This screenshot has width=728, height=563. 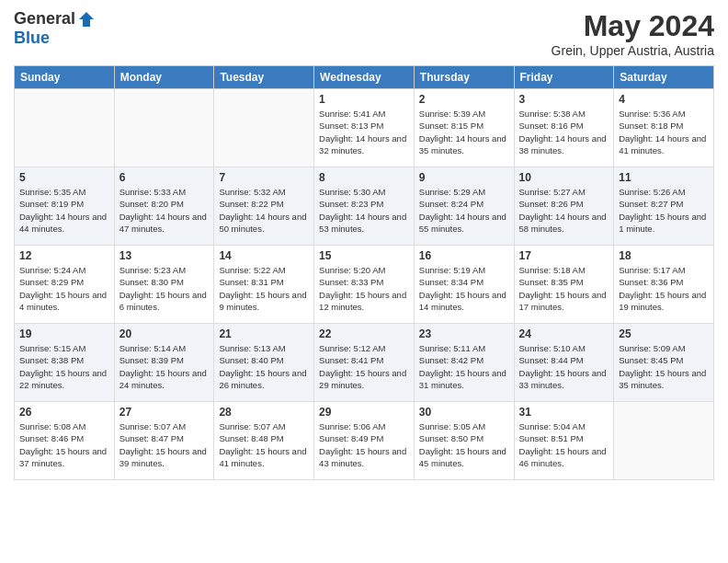 I want to click on day-number: 2, so click(x=464, y=99).